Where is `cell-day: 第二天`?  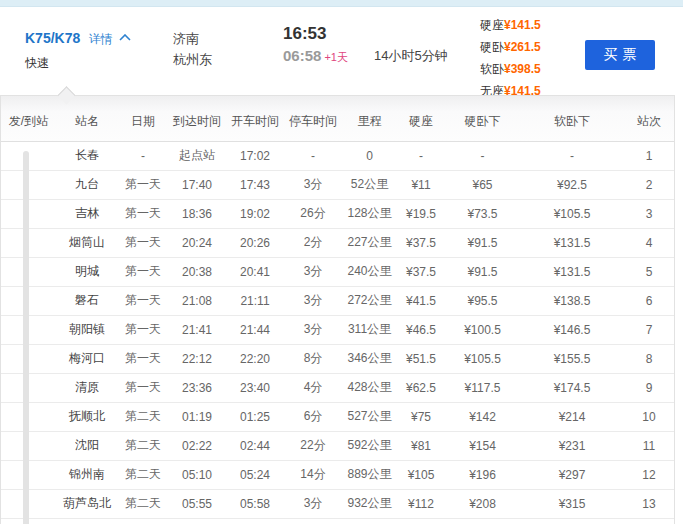
cell-day: 第二天 is located at coordinates (143, 416).